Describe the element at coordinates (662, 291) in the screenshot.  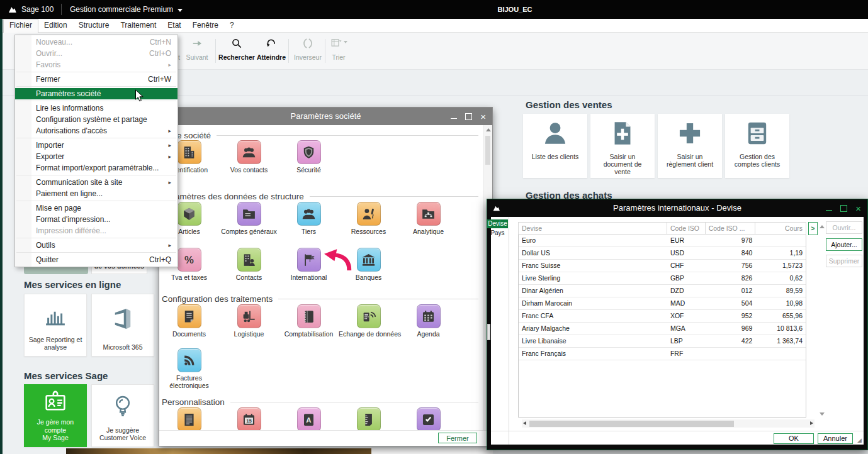
I see `devise-row-dinar-alg-rien: Dinar AlgérienDZD01289,59` at that location.